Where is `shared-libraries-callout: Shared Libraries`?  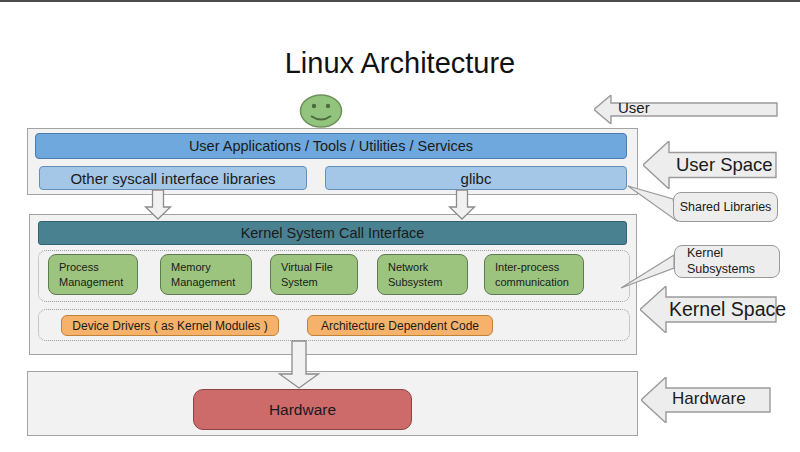
shared-libraries-callout: Shared Libraries is located at coordinates (726, 207).